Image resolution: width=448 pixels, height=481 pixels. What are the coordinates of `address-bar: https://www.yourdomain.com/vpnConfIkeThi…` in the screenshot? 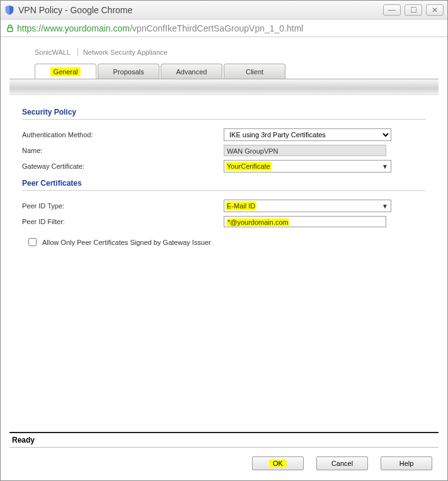 It's located at (224, 28).